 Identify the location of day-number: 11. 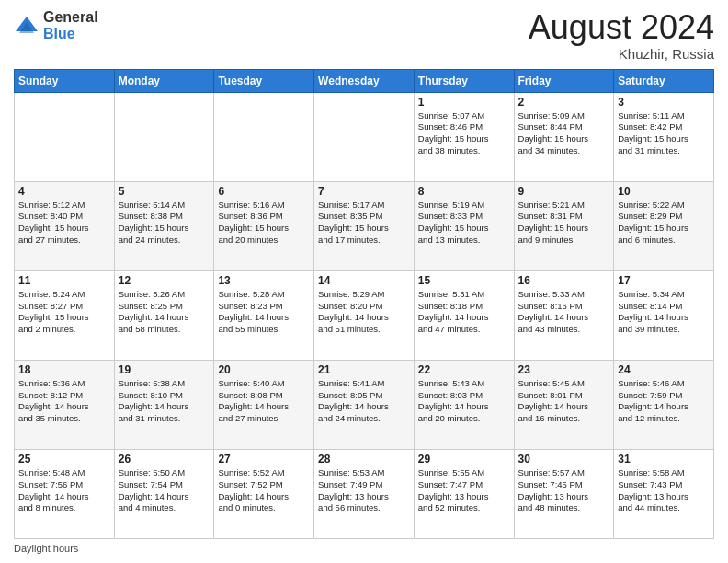
(64, 281).